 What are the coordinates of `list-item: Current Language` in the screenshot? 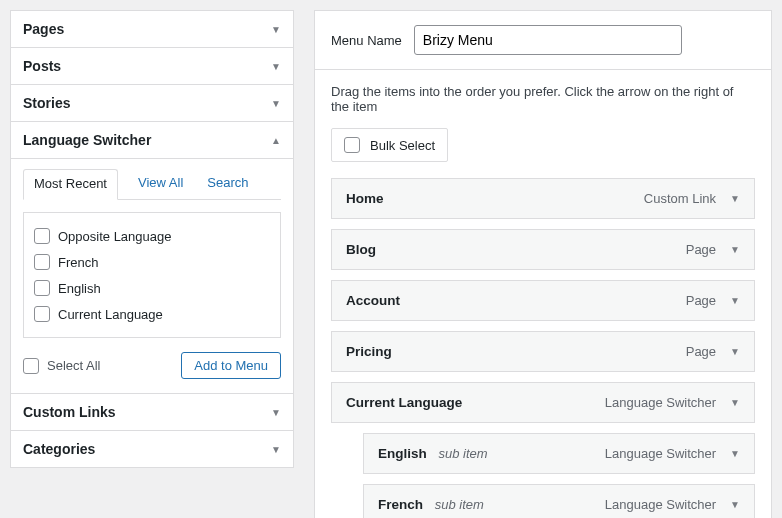 It's located at (152, 314).